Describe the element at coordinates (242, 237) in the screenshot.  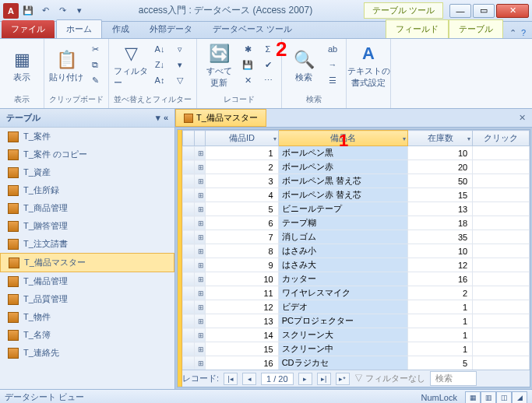
I see `cell-id: 7` at that location.